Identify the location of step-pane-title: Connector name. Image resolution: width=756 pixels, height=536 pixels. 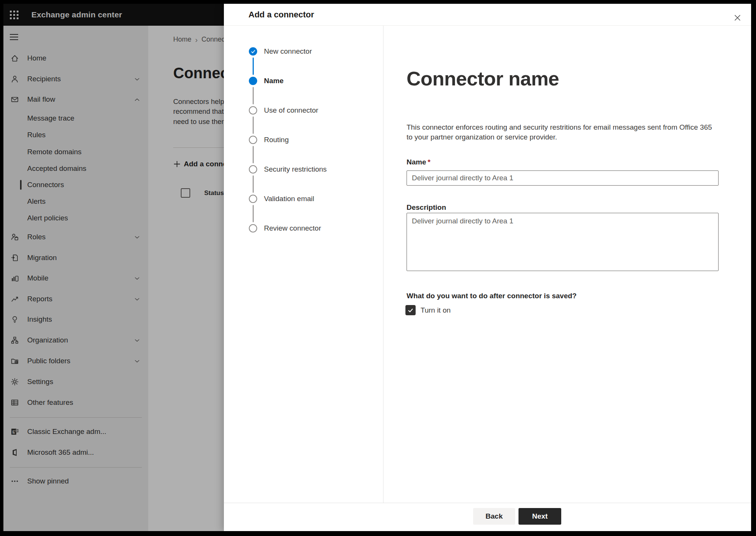
(483, 79).